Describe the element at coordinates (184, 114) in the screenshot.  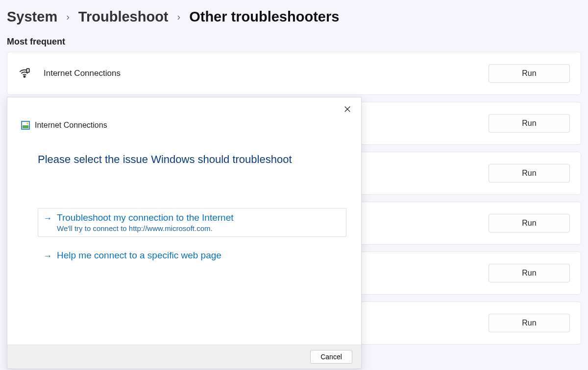
I see `dialog-header: Internet Connections` at that location.